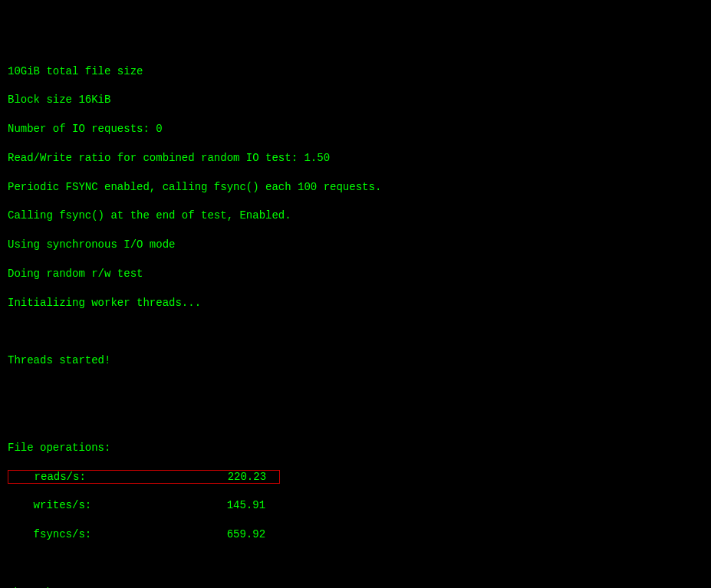 The width and height of the screenshot is (711, 588). What do you see at coordinates (356, 587) in the screenshot?
I see `throughput-title: Throughput:` at bounding box center [356, 587].